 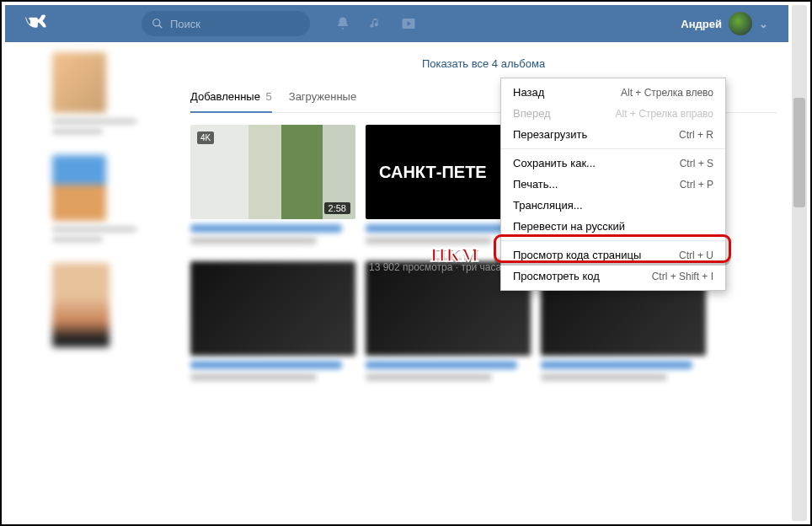 I want to click on video-icon, so click(x=409, y=24).